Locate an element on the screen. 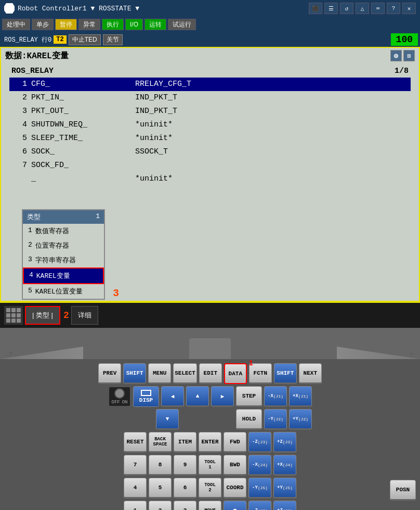 The width and height of the screenshot is (420, 510). table-row: _ *uninit* is located at coordinates (210, 179).